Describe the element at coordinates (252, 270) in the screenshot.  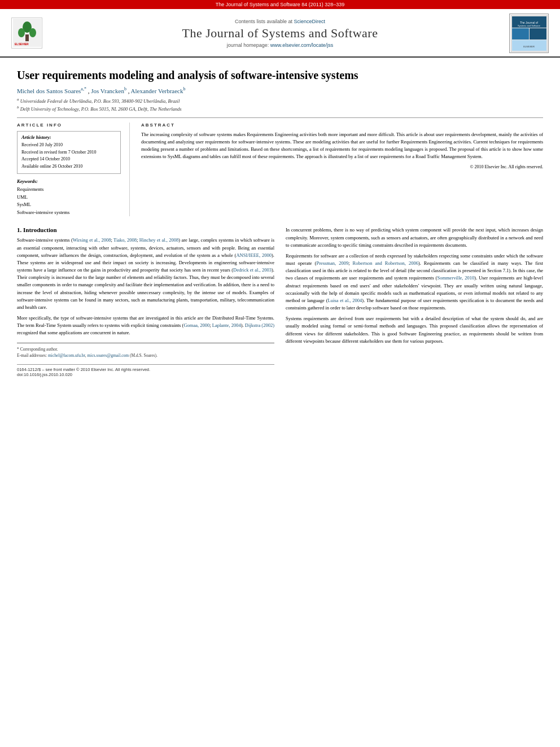
I see `ref-dedrick: Dedrick et al., 2003` at that location.